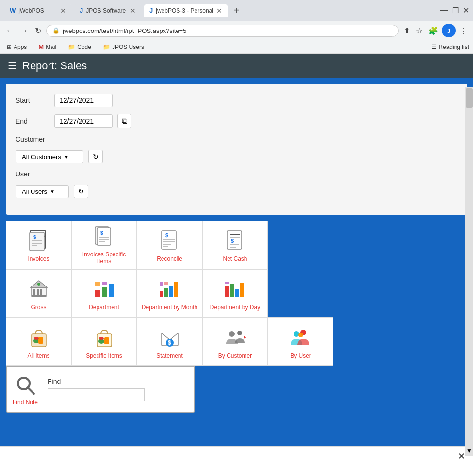 This screenshot has height=476, width=473. I want to click on find-note-section: Find Note Find, so click(100, 389).